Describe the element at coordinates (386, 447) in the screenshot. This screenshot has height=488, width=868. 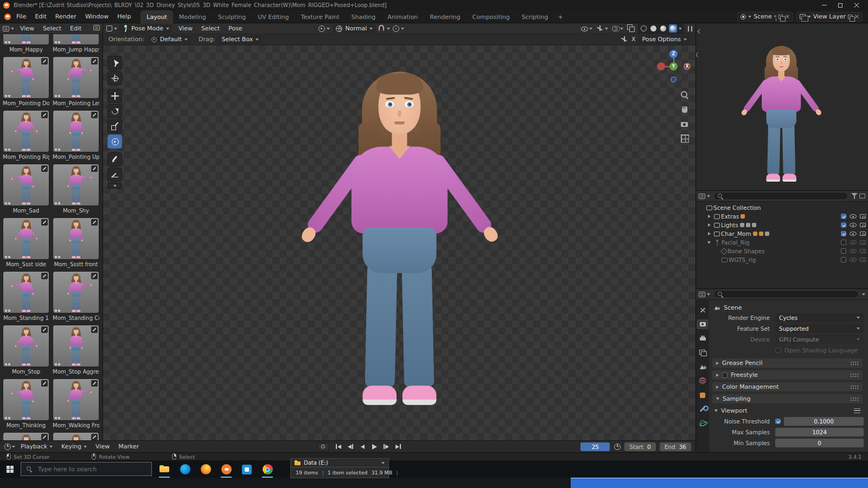
I see `next-keyframe-button` at that location.